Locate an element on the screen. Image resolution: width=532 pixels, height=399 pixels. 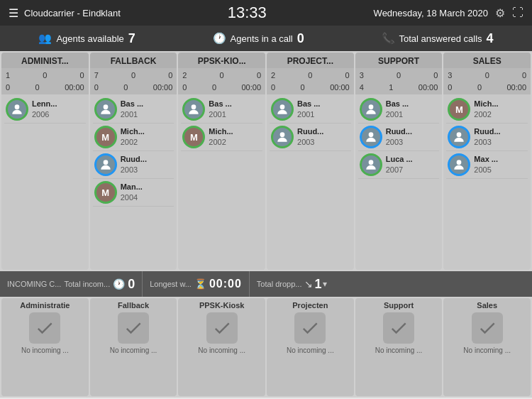
queue-stats-row: 0000:00 is located at coordinates (45, 88).